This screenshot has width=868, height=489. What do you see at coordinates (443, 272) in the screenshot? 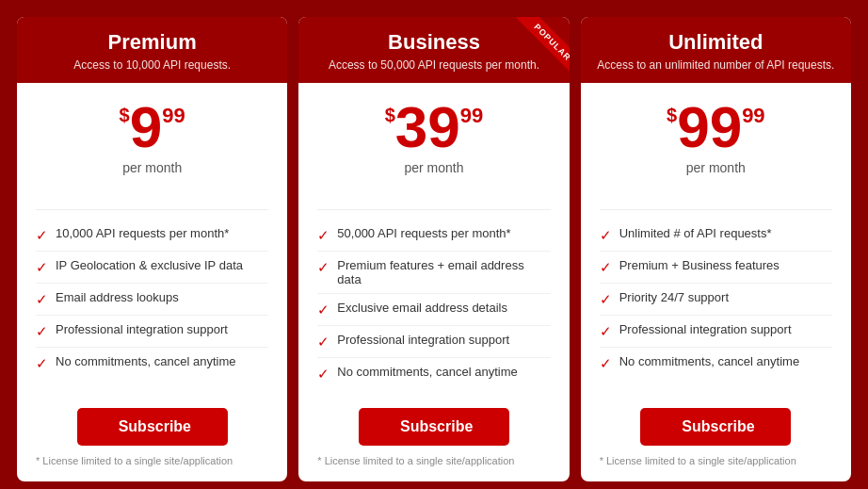
I see `feature-text: Premium features + email address data` at bounding box center [443, 272].